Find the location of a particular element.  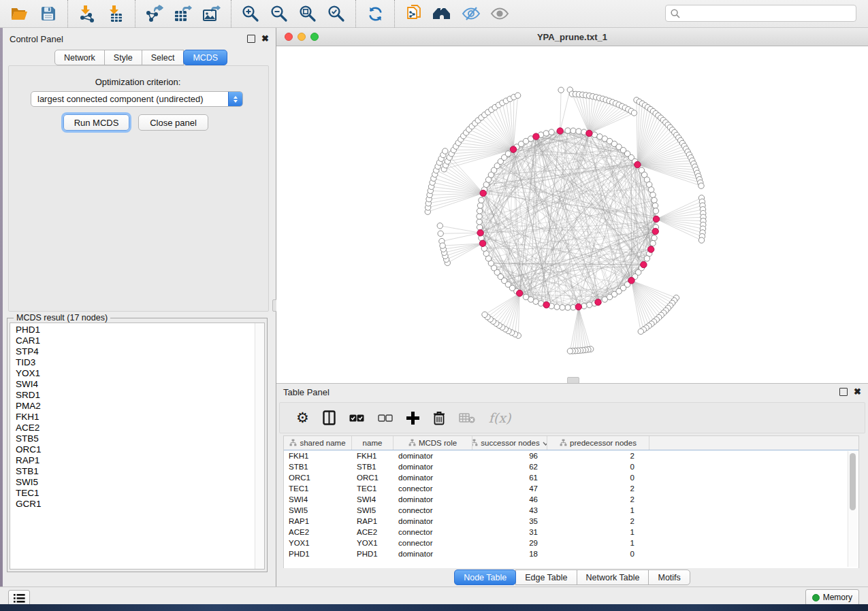

open-session-icon is located at coordinates (20, 14).